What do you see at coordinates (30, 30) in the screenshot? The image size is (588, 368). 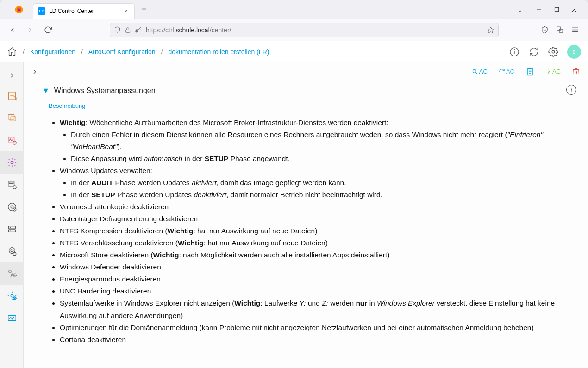 I see `nav-forward-button` at bounding box center [30, 30].